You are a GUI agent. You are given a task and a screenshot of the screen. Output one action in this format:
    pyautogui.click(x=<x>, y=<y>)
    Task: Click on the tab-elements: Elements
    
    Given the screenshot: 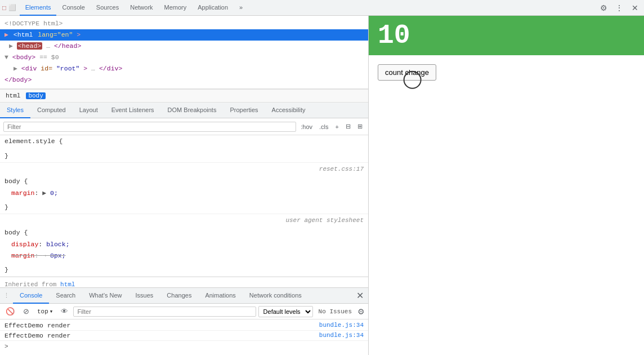 What is the action you would take?
    pyautogui.click(x=38, y=8)
    